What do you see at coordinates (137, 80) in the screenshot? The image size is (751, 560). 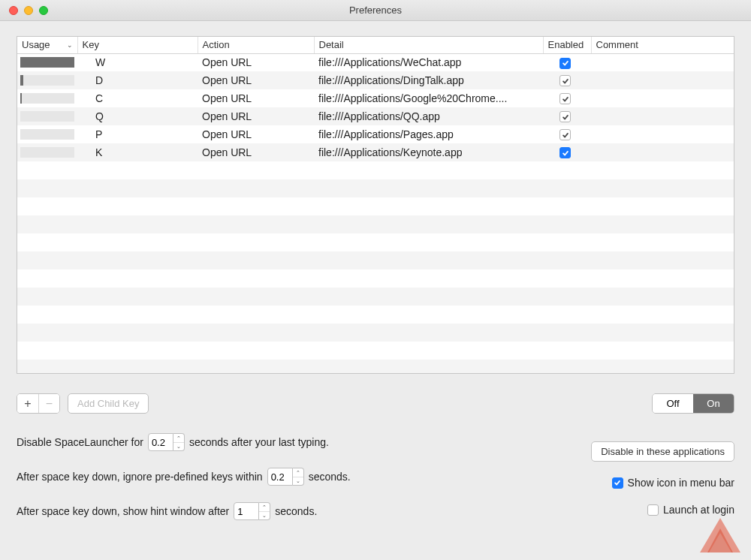 I see `key-cell: D` at bounding box center [137, 80].